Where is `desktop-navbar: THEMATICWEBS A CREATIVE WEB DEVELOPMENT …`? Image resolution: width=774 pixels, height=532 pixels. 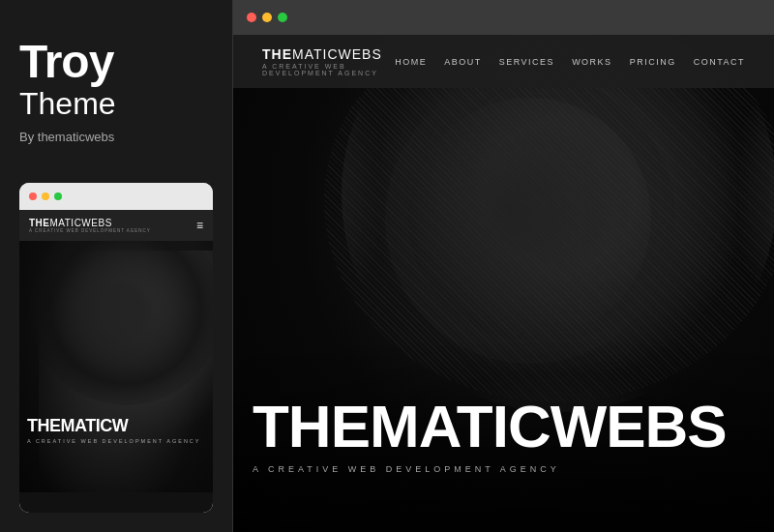
desktop-navbar: THEMATICWEBS A CREATIVE WEB DEVELOPMENT … is located at coordinates (503, 62).